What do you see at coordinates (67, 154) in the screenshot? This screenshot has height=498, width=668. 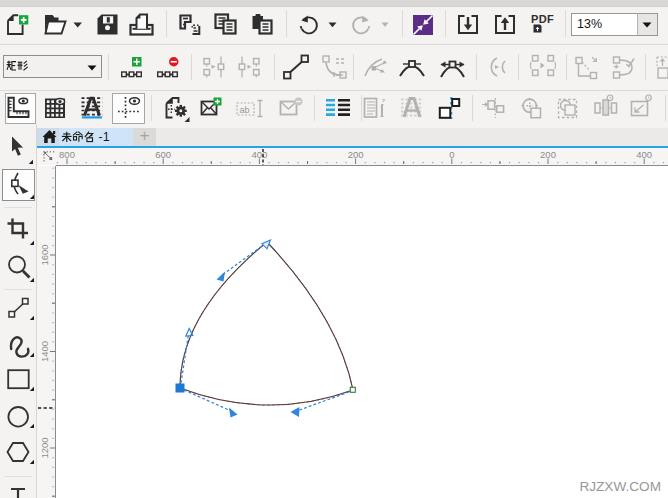 I see `svg-text: 800` at bounding box center [67, 154].